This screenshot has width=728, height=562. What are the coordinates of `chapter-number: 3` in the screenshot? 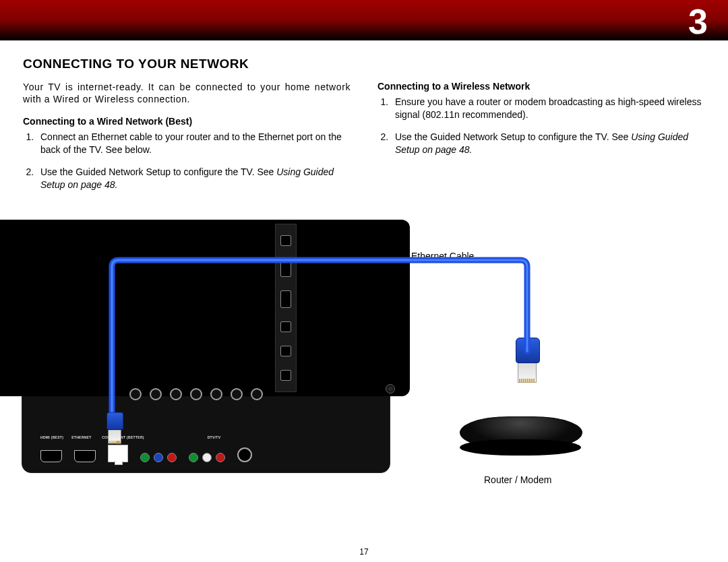 It's located at (698, 22).